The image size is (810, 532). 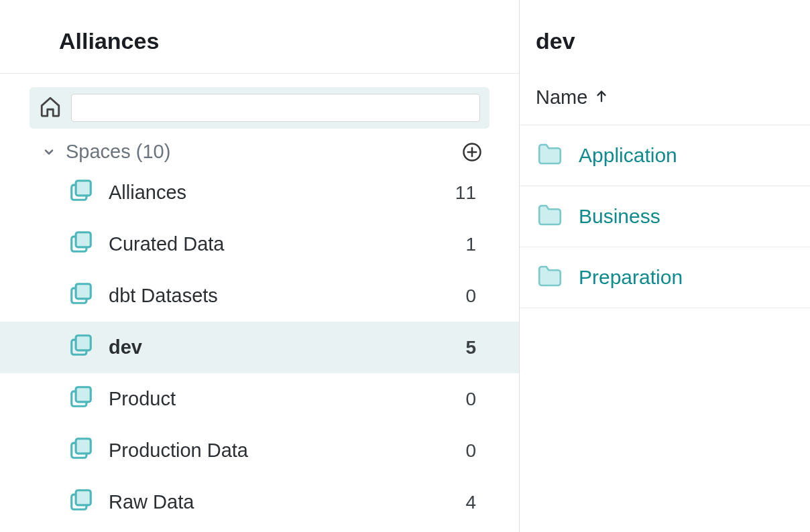 I want to click on space-count: 1, so click(x=474, y=245).